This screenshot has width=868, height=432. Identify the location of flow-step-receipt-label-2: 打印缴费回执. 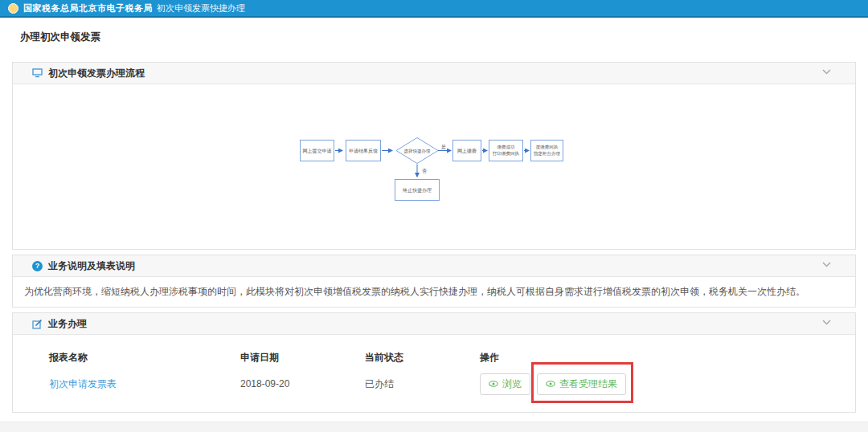
(506, 154).